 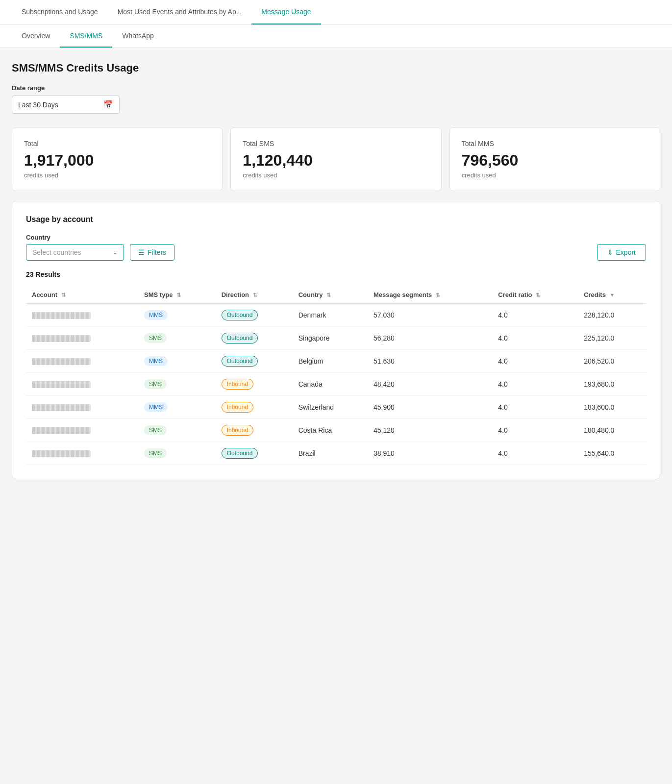 What do you see at coordinates (336, 295) in the screenshot?
I see `table-header-row: Account ⇅ SMS type ⇅ Direction ⇅ Country…` at bounding box center [336, 295].